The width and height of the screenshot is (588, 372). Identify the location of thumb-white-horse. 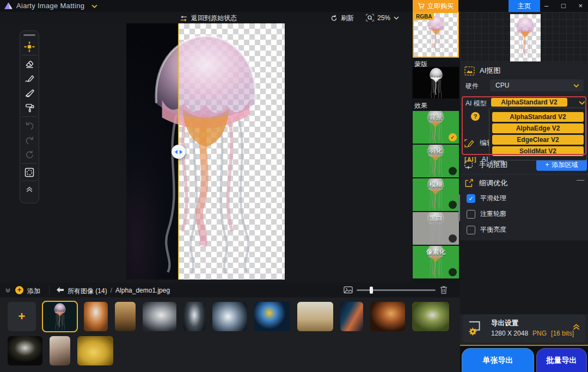
(160, 317).